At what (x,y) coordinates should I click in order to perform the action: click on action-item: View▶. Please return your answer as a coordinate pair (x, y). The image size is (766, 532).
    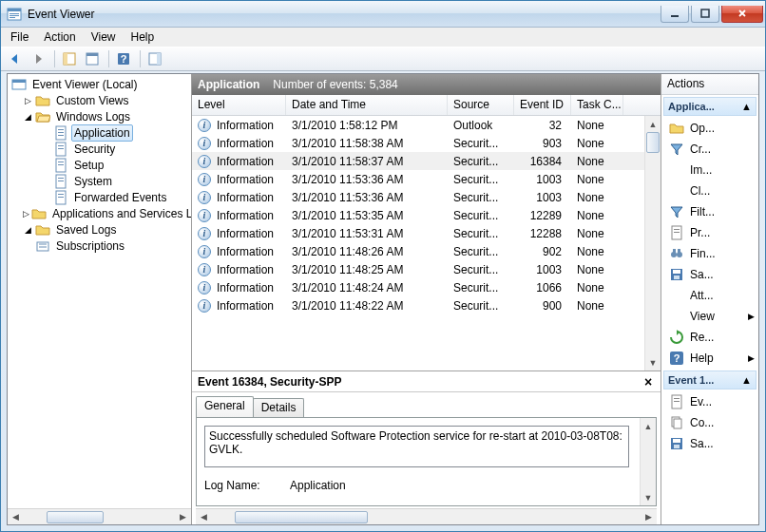
    Looking at the image, I should click on (710, 316).